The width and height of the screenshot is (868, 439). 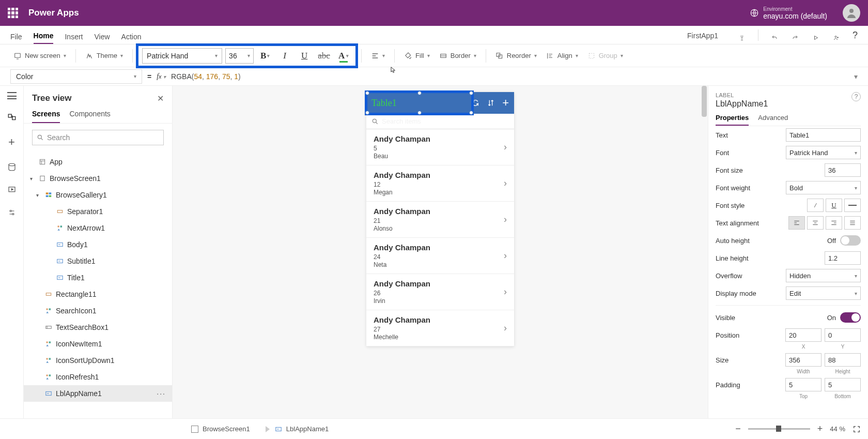 What do you see at coordinates (12, 213) in the screenshot?
I see `settings-icon` at bounding box center [12, 213].